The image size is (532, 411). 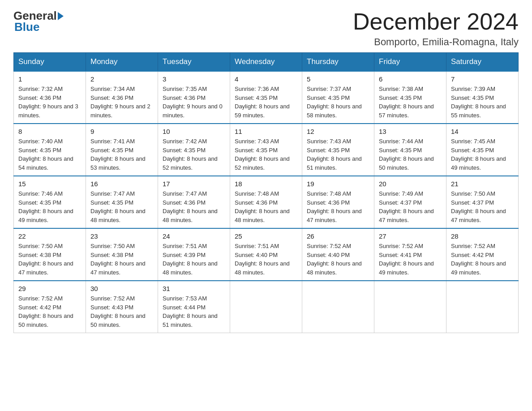 I want to click on sunrise-text: Sunrise: 7:50 AM, so click(x=40, y=246).